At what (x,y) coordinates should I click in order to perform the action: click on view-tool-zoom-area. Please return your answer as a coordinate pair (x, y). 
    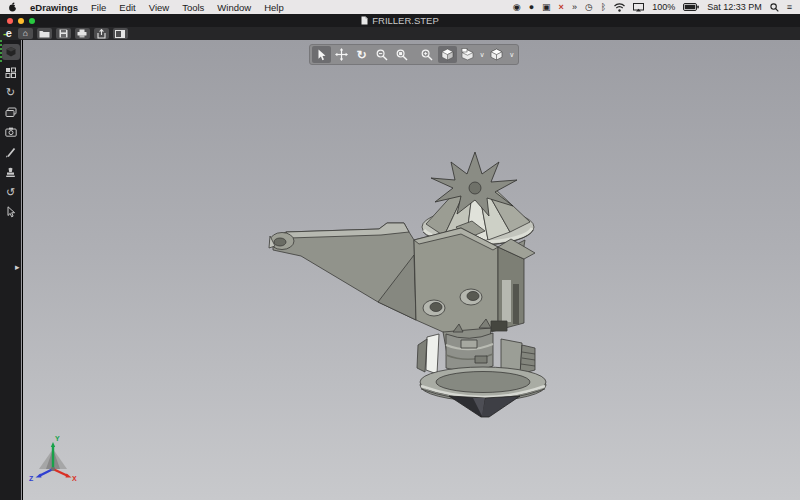
    Looking at the image, I should click on (402, 54).